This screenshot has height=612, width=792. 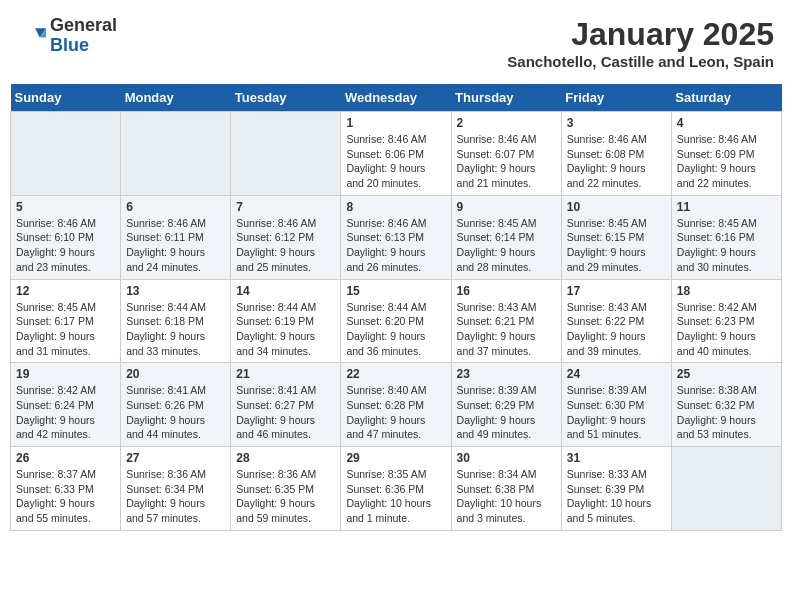 What do you see at coordinates (66, 237) in the screenshot?
I see `calendar-cell: 5Sunrise: 8:46 AM Sunset: 6:10 PM Daylig…` at bounding box center [66, 237].